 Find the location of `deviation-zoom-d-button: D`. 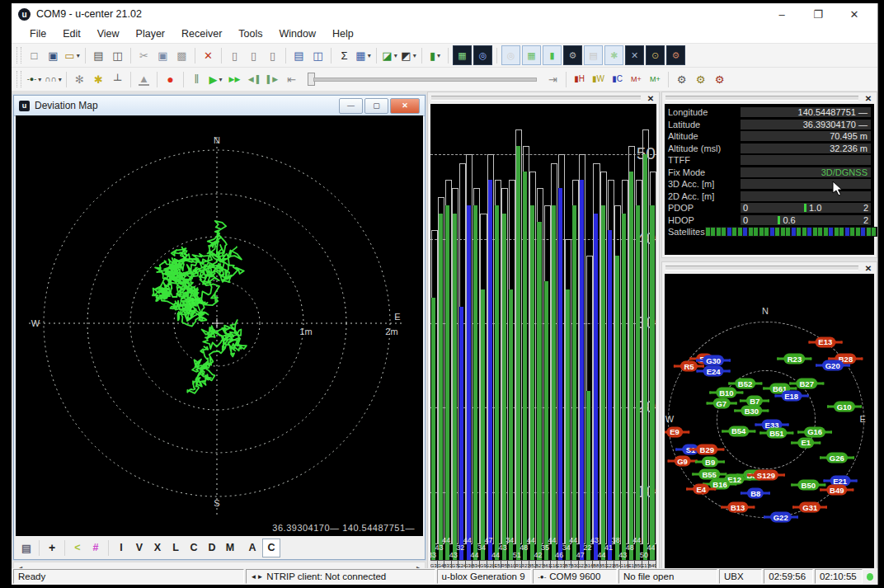

deviation-zoom-d-button: D is located at coordinates (212, 548).